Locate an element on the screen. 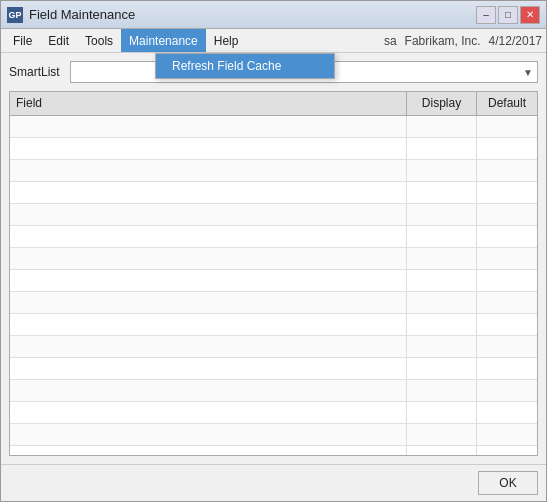 Image resolution: width=547 pixels, height=502 pixels. ok-button: OK is located at coordinates (508, 483).